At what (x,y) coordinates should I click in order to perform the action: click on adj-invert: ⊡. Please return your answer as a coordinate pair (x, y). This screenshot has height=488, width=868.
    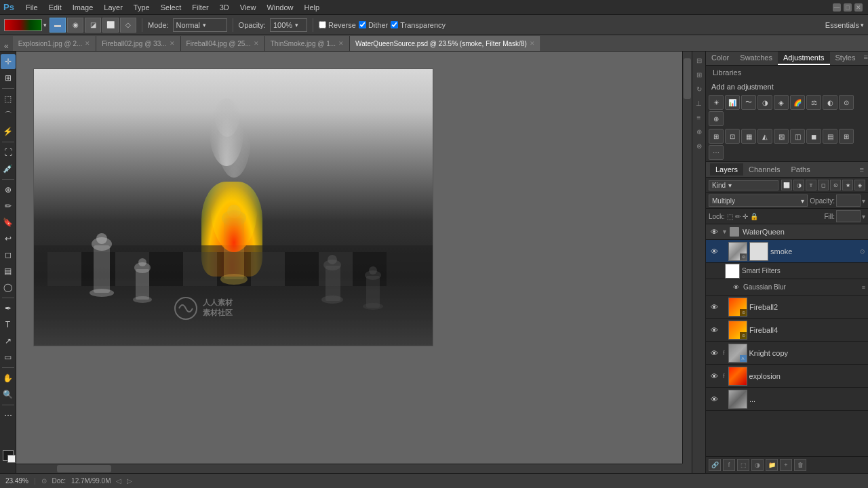
    Looking at the image, I should click on (732, 136).